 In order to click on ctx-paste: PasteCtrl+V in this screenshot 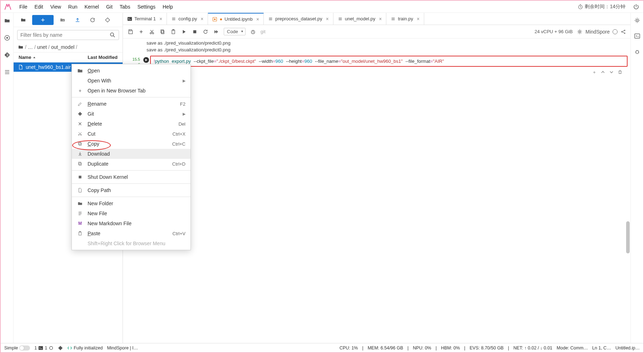, I will do `click(131, 233)`.